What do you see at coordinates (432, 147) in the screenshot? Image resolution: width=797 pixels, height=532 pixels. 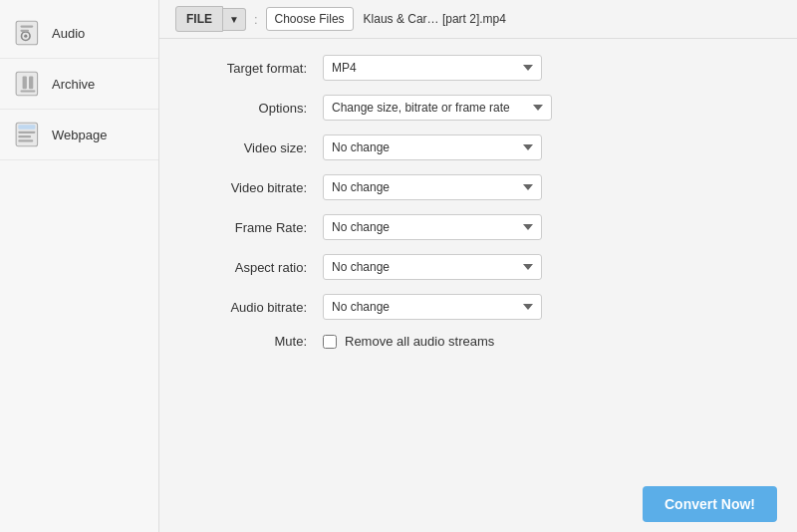 I see `video-size-select: No change` at bounding box center [432, 147].